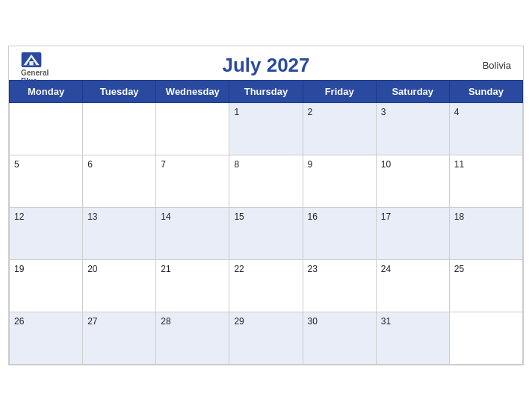 The image size is (532, 411). What do you see at coordinates (312, 269) in the screenshot?
I see `day-number: 23` at bounding box center [312, 269].